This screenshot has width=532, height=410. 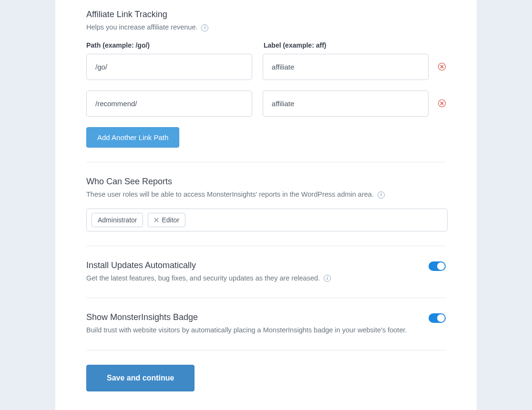 I want to click on add-link-path-button: Add Another Link Path, so click(x=133, y=137).